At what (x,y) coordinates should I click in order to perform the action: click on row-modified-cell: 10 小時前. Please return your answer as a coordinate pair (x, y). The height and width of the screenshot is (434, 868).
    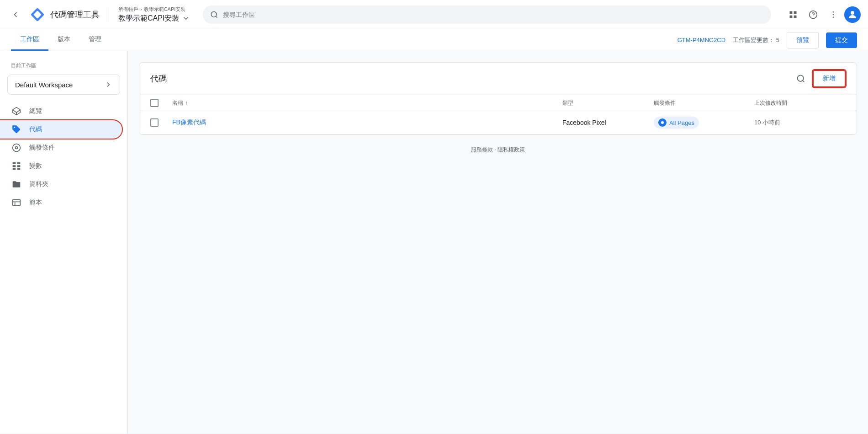
    Looking at the image, I should click on (800, 123).